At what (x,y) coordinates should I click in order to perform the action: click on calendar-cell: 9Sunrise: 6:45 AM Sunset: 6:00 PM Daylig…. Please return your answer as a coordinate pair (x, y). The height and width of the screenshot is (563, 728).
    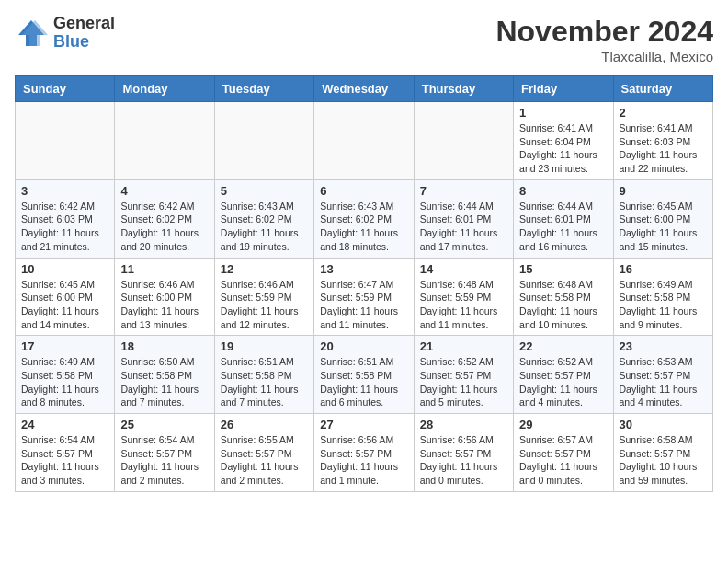
    Looking at the image, I should click on (663, 219).